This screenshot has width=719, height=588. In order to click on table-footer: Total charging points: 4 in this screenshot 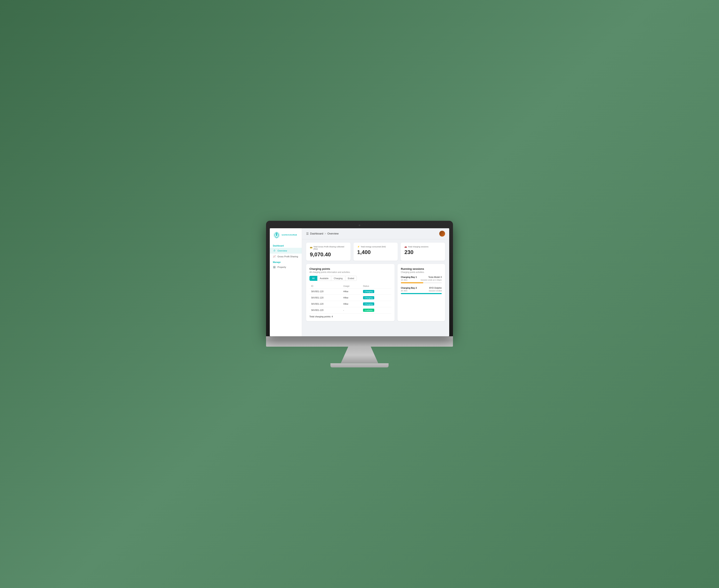, I will do `click(350, 316)`.